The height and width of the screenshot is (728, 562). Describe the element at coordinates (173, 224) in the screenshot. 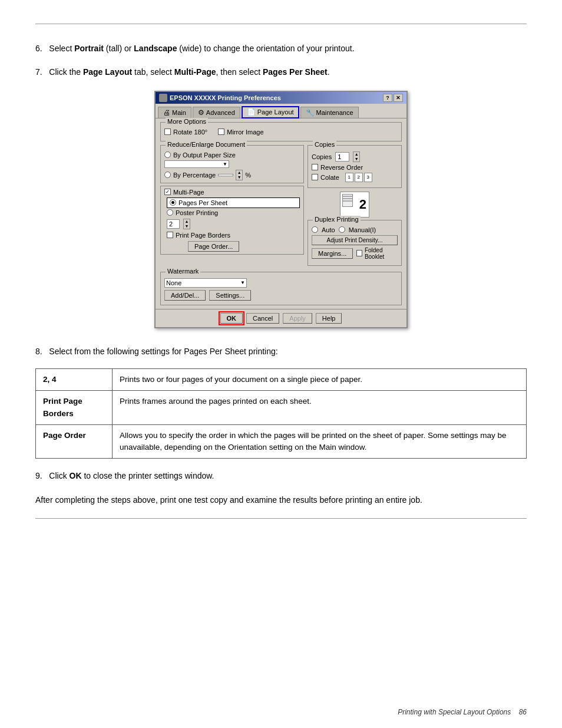

I see `pages-count-input: 2` at that location.